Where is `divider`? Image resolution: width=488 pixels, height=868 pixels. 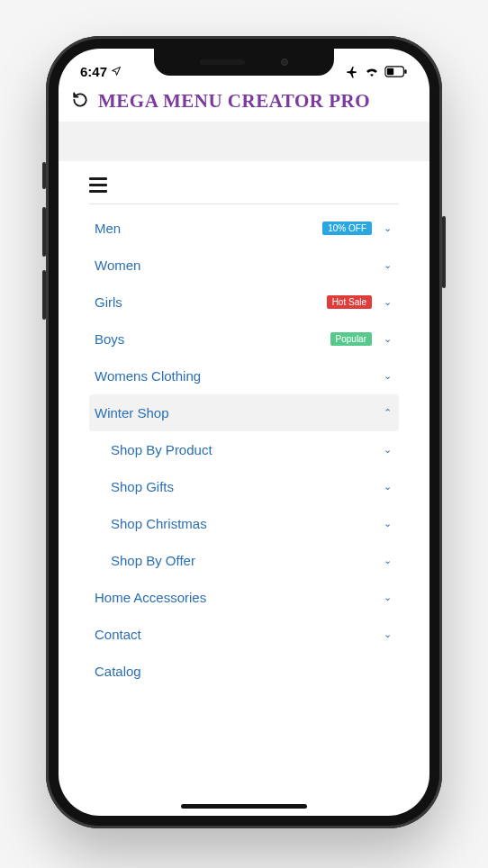
divider is located at coordinates (244, 203).